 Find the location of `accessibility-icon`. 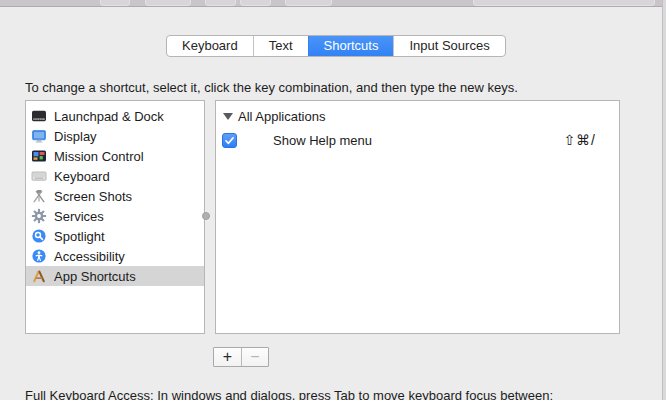

accessibility-icon is located at coordinates (39, 256).